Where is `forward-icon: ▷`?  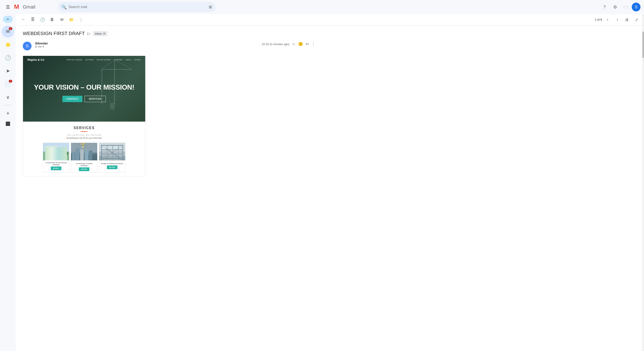
forward-icon: ▷ is located at coordinates (89, 34).